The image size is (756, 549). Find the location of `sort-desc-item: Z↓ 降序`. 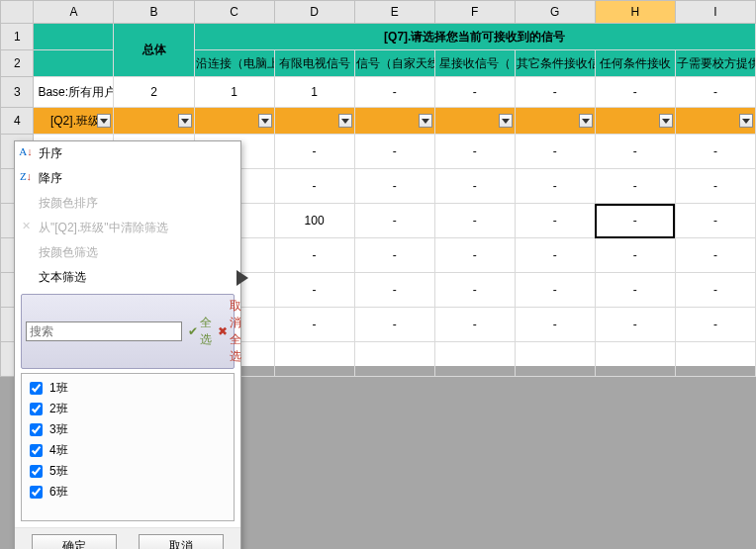

sort-desc-item: Z↓ 降序 is located at coordinates (128, 178).